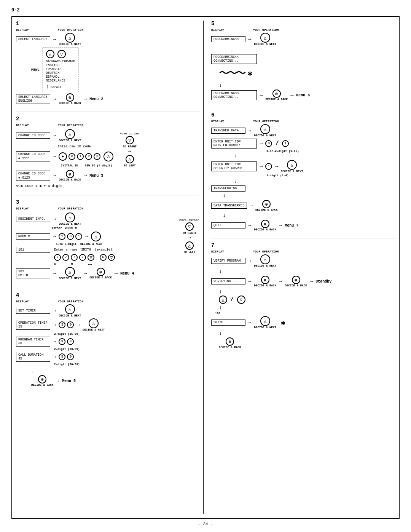 This screenshot has width=411, height=532. What do you see at coordinates (97, 157) in the screenshot?
I see `s2-num3: 3` at bounding box center [97, 157].